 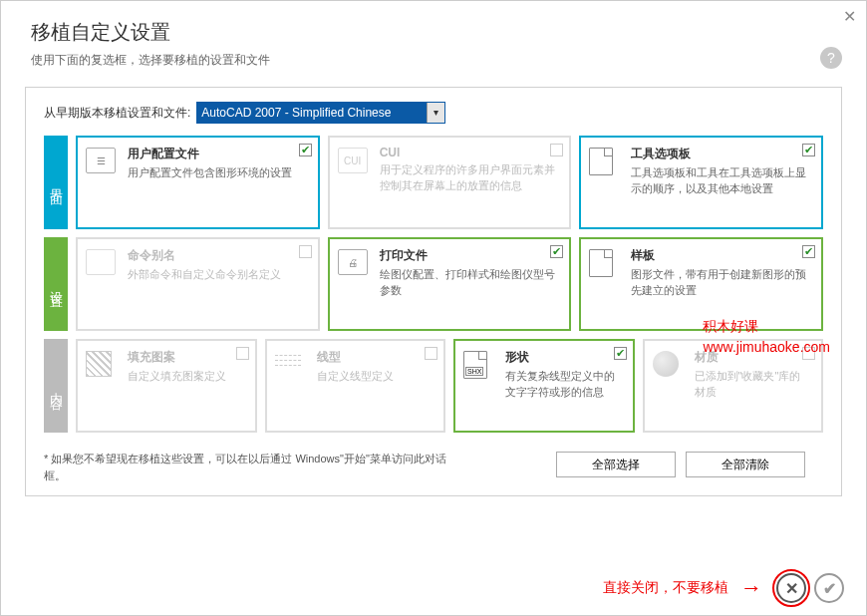 I want to click on card-desc: 绘图仪配置、打印样式和绘图仪型号参数, so click(x=470, y=283).